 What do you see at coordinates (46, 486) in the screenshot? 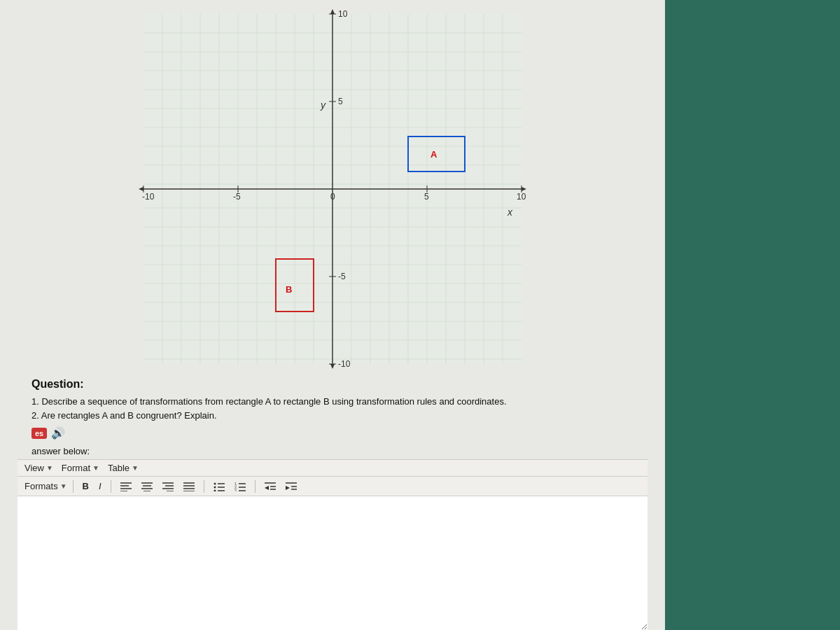
I see `formats-menu: Formats ▼` at bounding box center [46, 486].